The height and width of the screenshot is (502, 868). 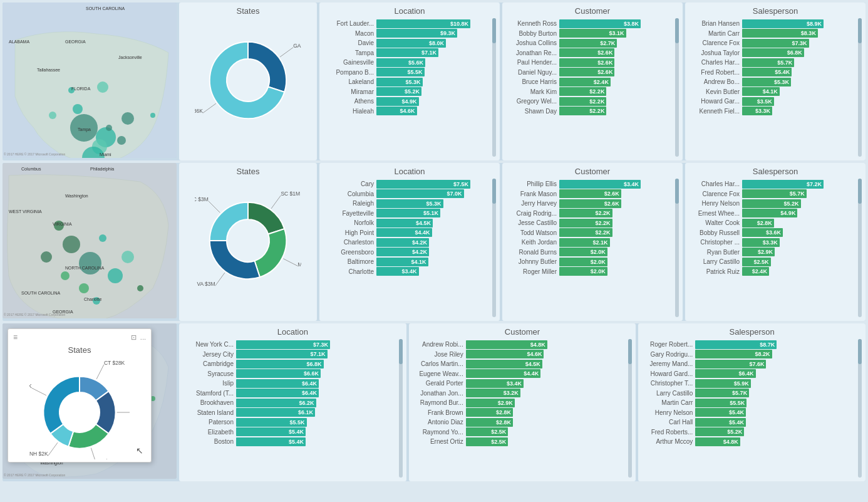 What do you see at coordinates (607, 43) in the screenshot?
I see `bar-value: $2.7K` at bounding box center [607, 43].